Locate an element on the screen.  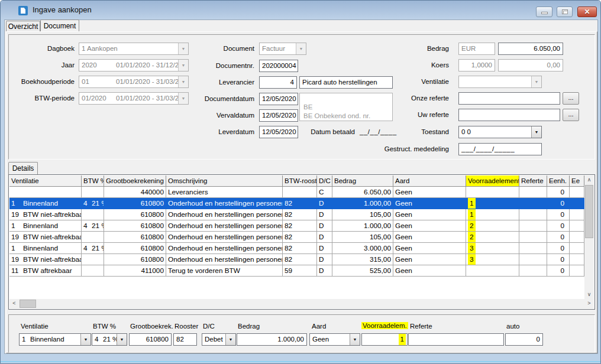
gestruct-mededeling-input: ___/____/_____ is located at coordinates (500, 149).